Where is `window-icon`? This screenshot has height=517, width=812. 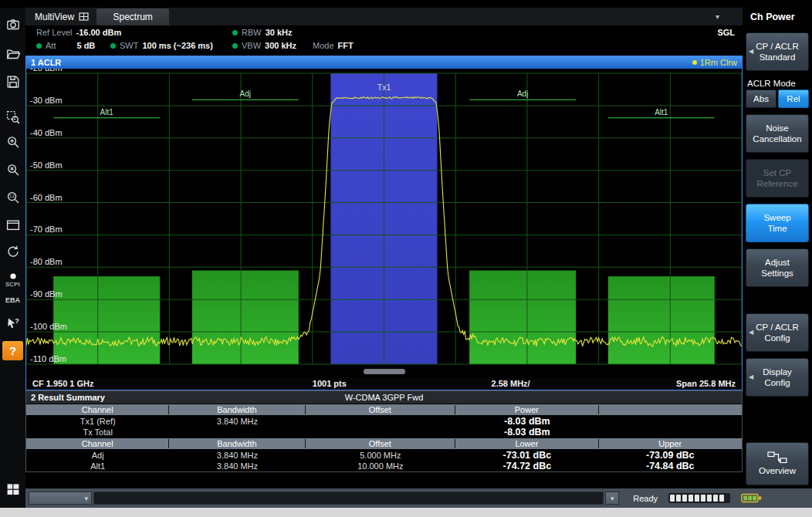 window-icon is located at coordinates (13, 225).